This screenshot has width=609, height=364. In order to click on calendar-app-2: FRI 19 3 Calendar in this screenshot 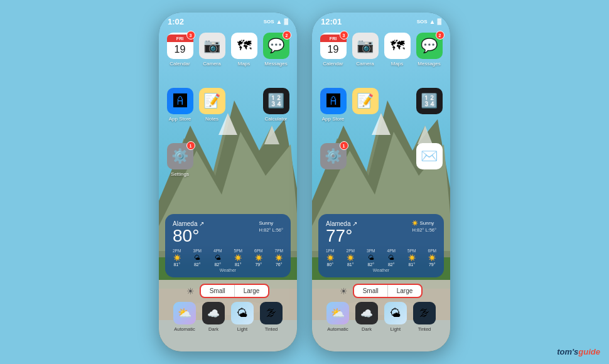, I will do `click(333, 50)`.